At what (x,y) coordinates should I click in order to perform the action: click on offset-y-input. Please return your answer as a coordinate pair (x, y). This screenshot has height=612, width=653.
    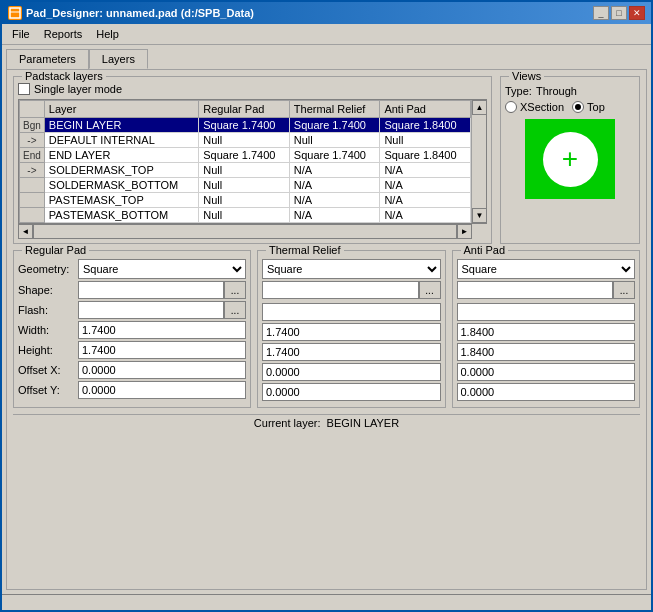
    Looking at the image, I should click on (162, 390).